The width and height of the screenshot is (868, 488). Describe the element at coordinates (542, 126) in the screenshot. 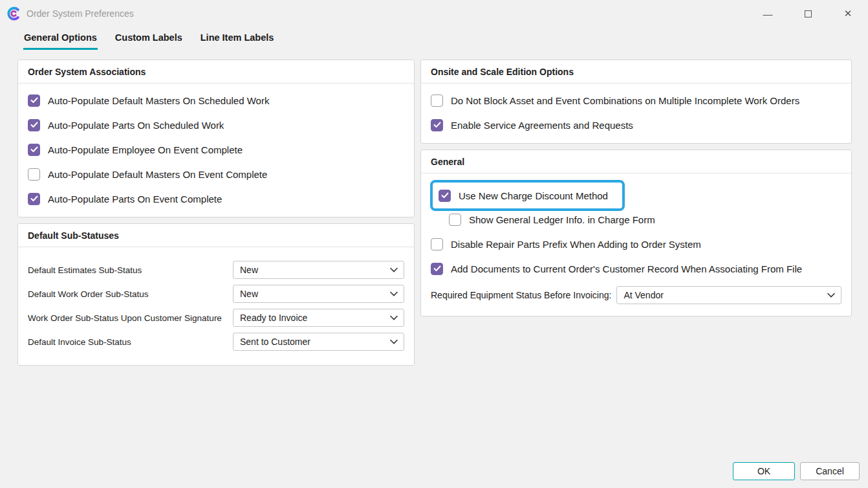

I see `checkbox-label: Enable Service Agreements and Requests` at that location.